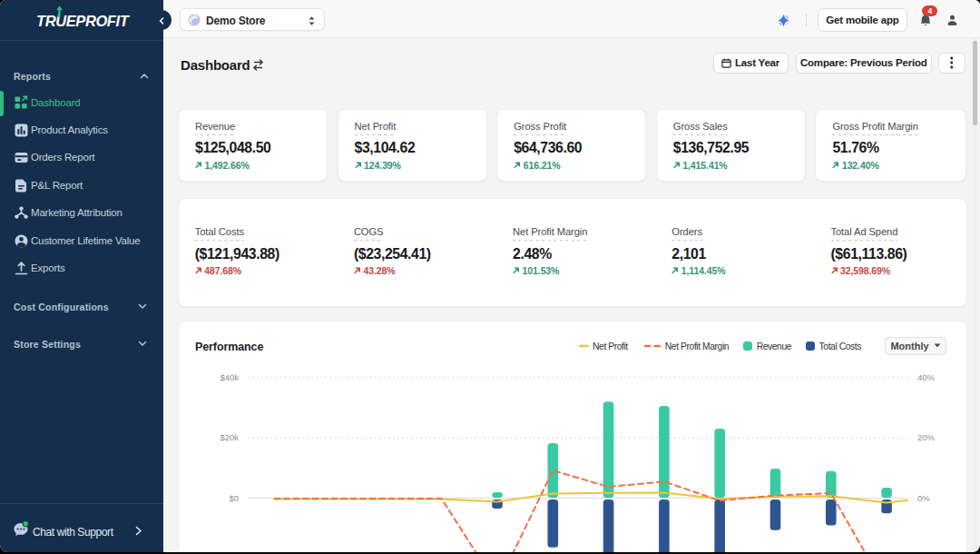  Describe the element at coordinates (926, 378) in the screenshot. I see `svg-text: 40%` at that location.